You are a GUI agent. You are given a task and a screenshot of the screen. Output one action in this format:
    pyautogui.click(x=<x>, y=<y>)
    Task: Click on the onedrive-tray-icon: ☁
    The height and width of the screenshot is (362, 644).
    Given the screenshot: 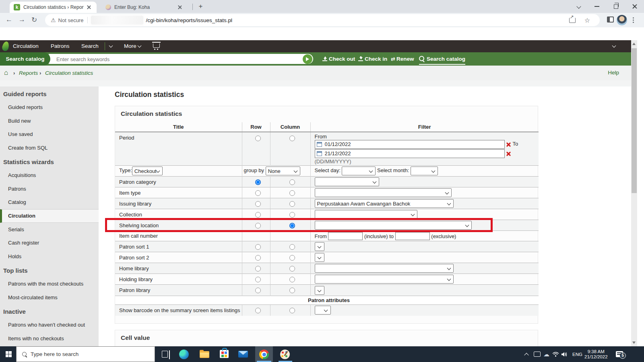 What is the action you would take?
    pyautogui.click(x=547, y=354)
    